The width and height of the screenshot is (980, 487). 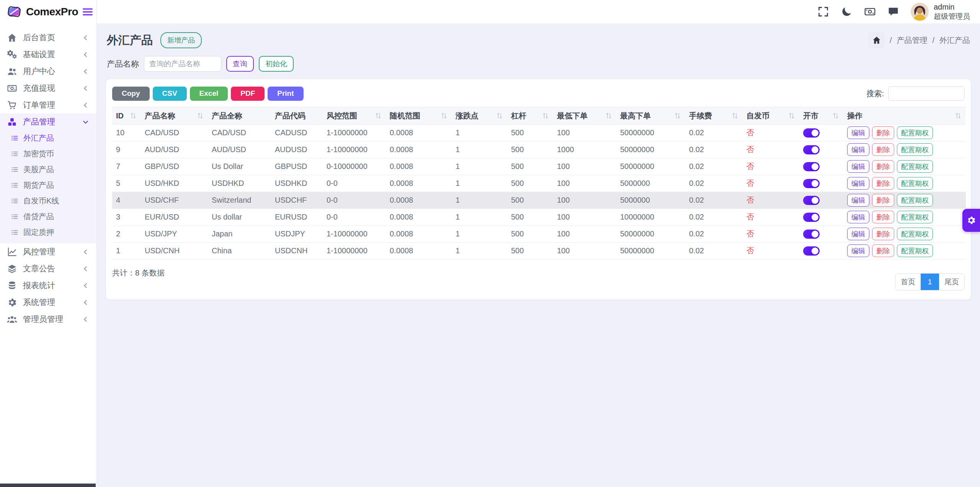 I want to click on sidebar-item-basic-settings: 基础设置, so click(x=48, y=54).